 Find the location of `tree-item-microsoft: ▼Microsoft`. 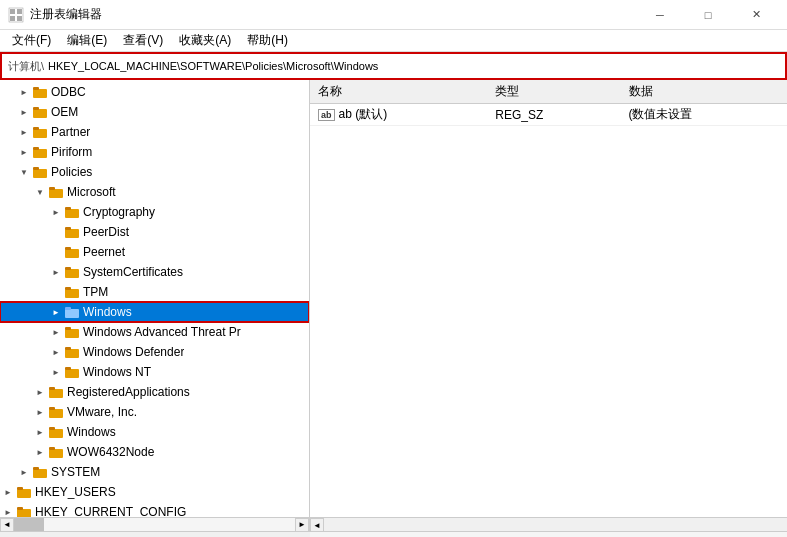

tree-item-microsoft: ▼Microsoft is located at coordinates (154, 192).